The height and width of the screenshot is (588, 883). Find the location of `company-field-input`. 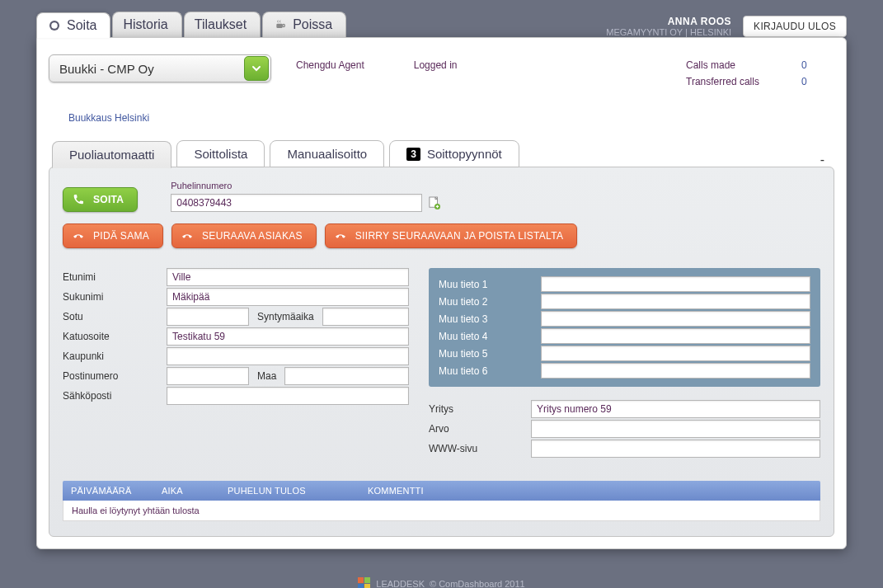

company-field-input is located at coordinates (676, 409).